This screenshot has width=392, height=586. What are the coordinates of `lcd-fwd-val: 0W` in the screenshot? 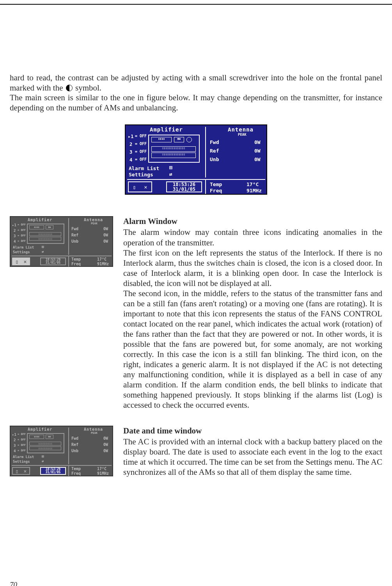 It's located at (257, 142).